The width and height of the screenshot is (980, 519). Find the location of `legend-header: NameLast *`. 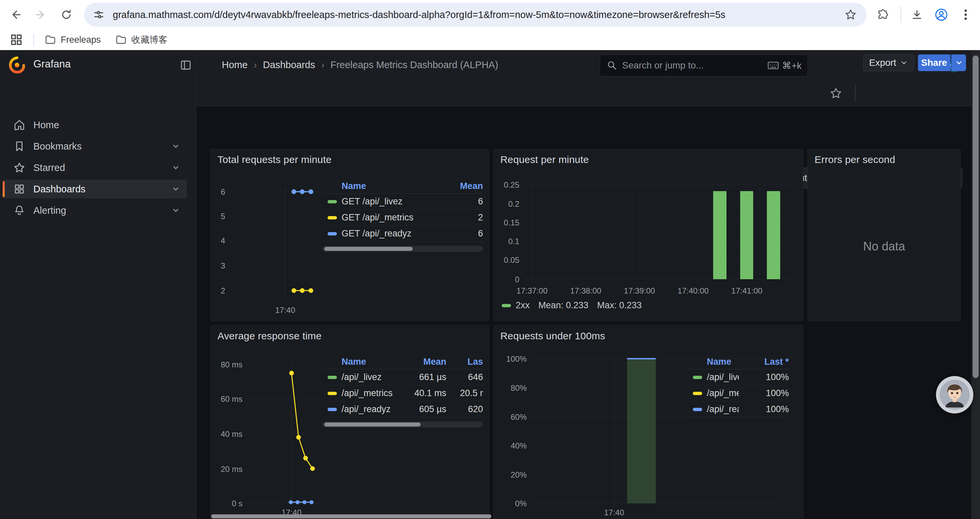

legend-header: NameLast * is located at coordinates (738, 362).